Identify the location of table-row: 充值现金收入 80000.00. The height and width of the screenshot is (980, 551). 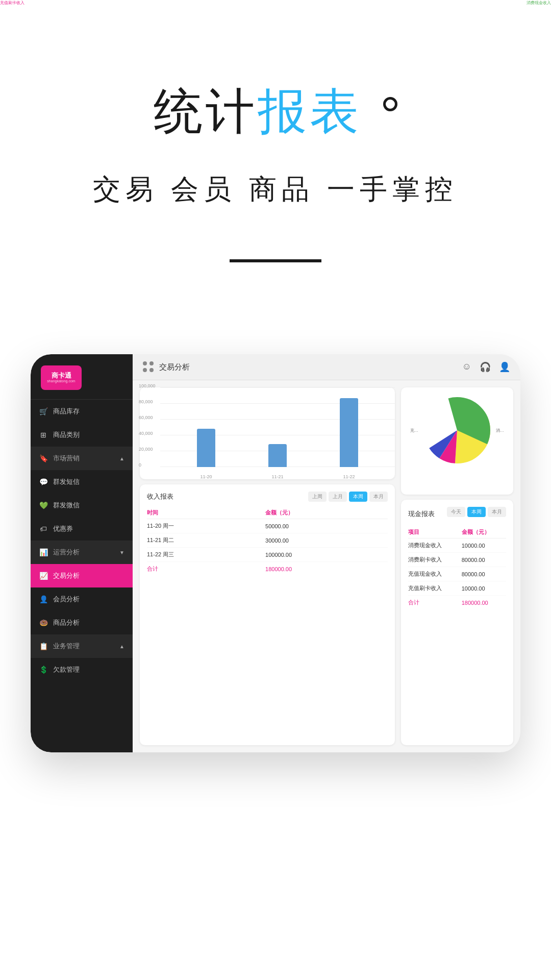
(457, 574).